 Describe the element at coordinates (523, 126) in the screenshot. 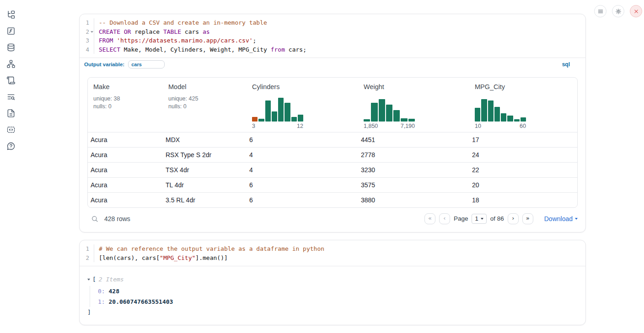

I see `hist-max-label: 60` at that location.